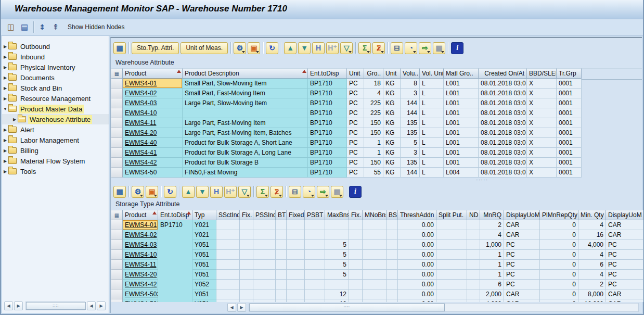  Describe the element at coordinates (140, 295) in the screenshot. I see `cell: EWMS4-502` at that location.